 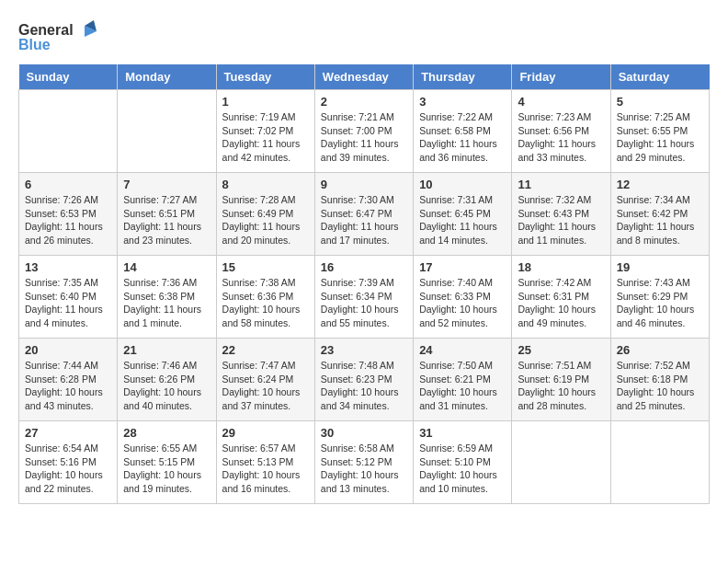 What do you see at coordinates (357, 131) in the screenshot?
I see `sunset: Sunset: 7:00 PM` at bounding box center [357, 131].